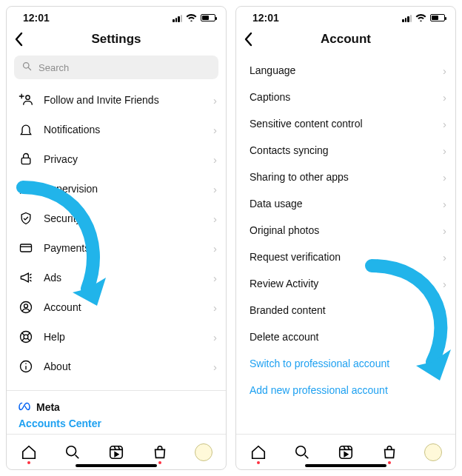 Image resolution: width=462 pixels, height=476 pixels. What do you see at coordinates (116, 248) in the screenshot?
I see `settings-item-payments: Payments ›` at bounding box center [116, 248].